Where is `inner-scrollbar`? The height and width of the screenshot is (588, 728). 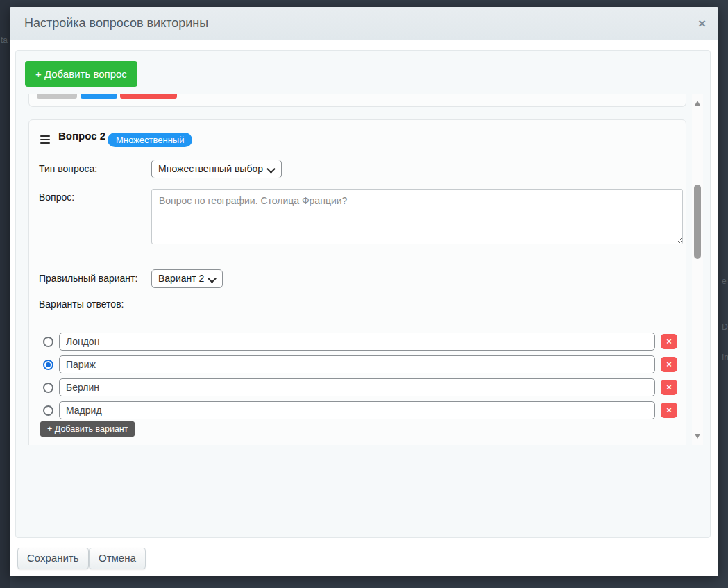 inner-scrollbar is located at coordinates (697, 269).